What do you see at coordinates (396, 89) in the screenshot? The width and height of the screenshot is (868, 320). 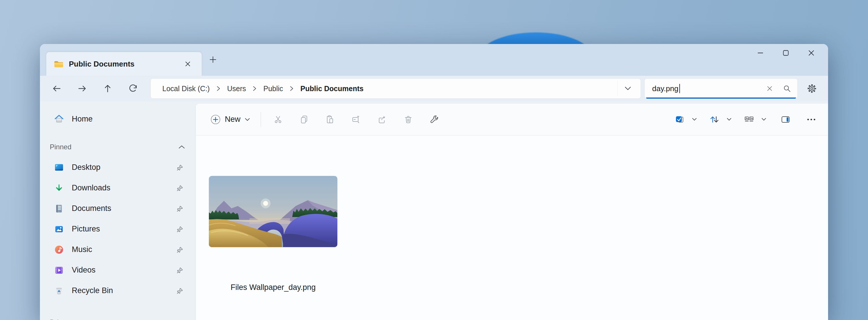 I see `breadcrumb-bar: Local Disk (C:) Users Public Public Docu…` at bounding box center [396, 89].